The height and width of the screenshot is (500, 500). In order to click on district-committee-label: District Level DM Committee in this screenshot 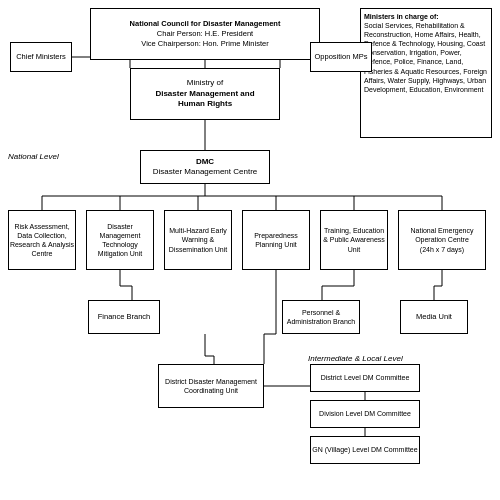, I will do `click(366, 378)`.